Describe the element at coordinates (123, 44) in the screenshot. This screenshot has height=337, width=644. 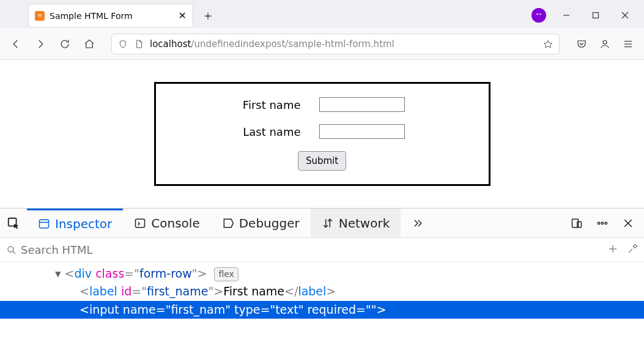
I see `shield-icon` at that location.